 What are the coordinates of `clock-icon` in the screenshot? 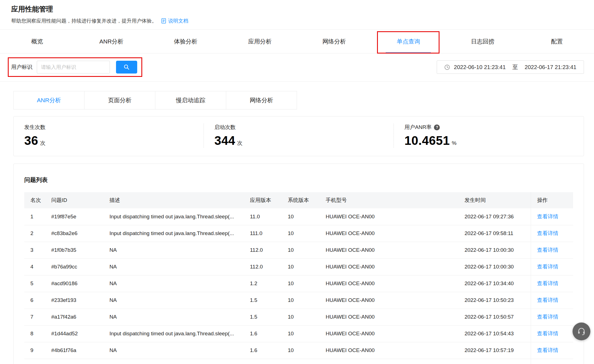 It's located at (447, 67).